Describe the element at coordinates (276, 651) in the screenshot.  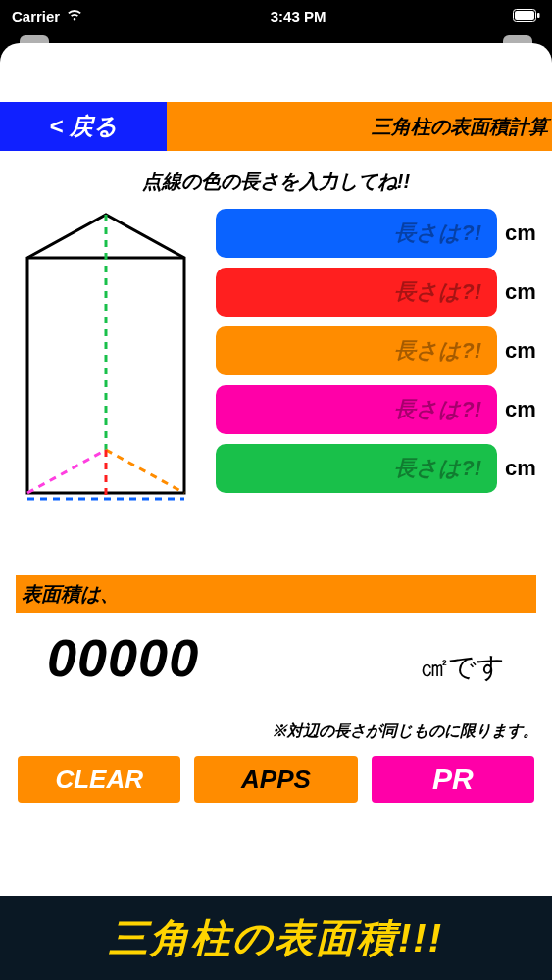
I see `result-row: 00000 ㎠です` at that location.